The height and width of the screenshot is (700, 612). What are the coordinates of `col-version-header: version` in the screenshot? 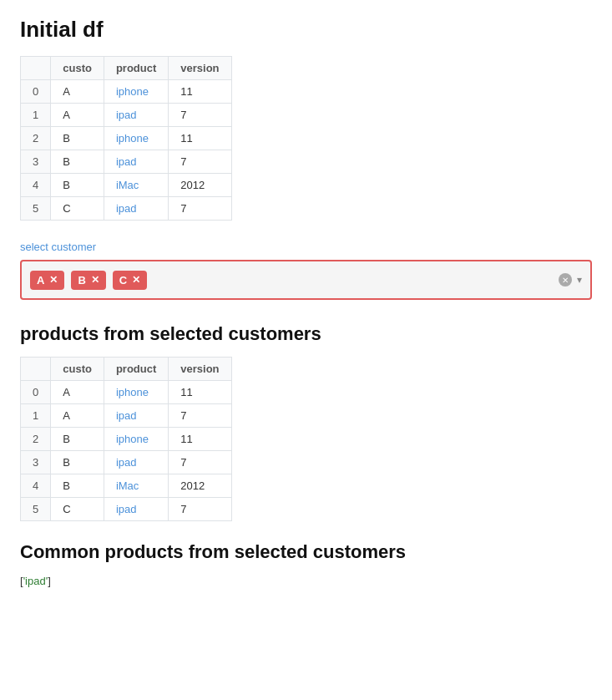 It's located at (200, 68).